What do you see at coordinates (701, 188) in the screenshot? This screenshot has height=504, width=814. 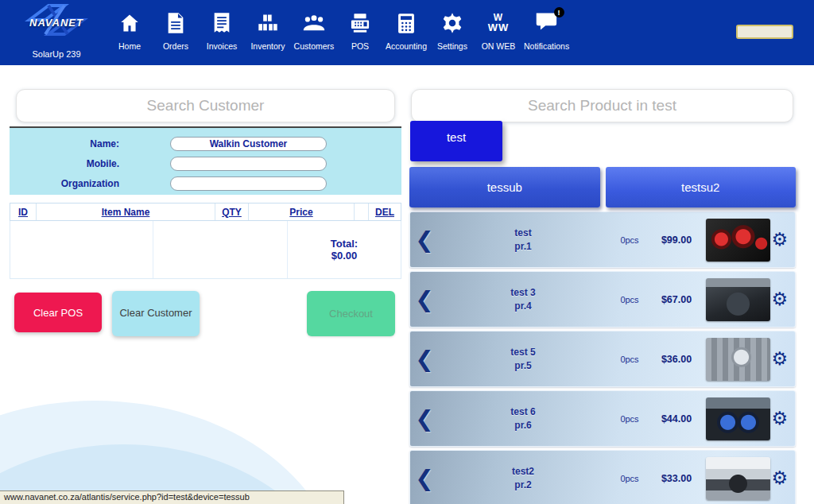 I see `category-testsu2-button: testsu2` at bounding box center [701, 188].